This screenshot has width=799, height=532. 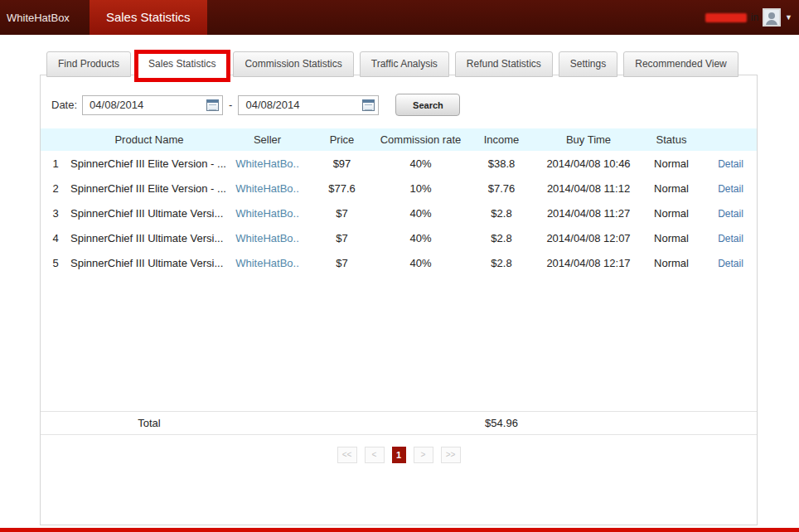 What do you see at coordinates (588, 263) in the screenshot?
I see `buy-time-cell: 2014/04/08 12:17` at bounding box center [588, 263].